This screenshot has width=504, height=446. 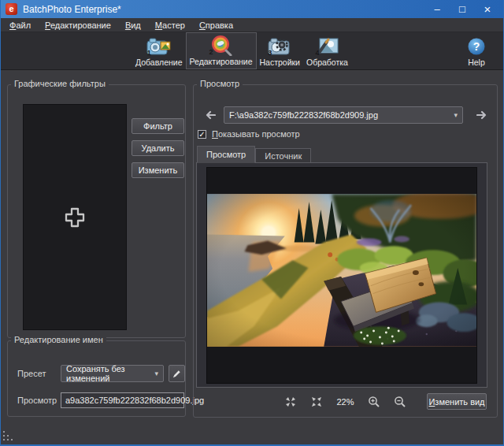 What do you see at coordinates (176, 374) in the screenshot?
I see `pencil-icon` at bounding box center [176, 374].